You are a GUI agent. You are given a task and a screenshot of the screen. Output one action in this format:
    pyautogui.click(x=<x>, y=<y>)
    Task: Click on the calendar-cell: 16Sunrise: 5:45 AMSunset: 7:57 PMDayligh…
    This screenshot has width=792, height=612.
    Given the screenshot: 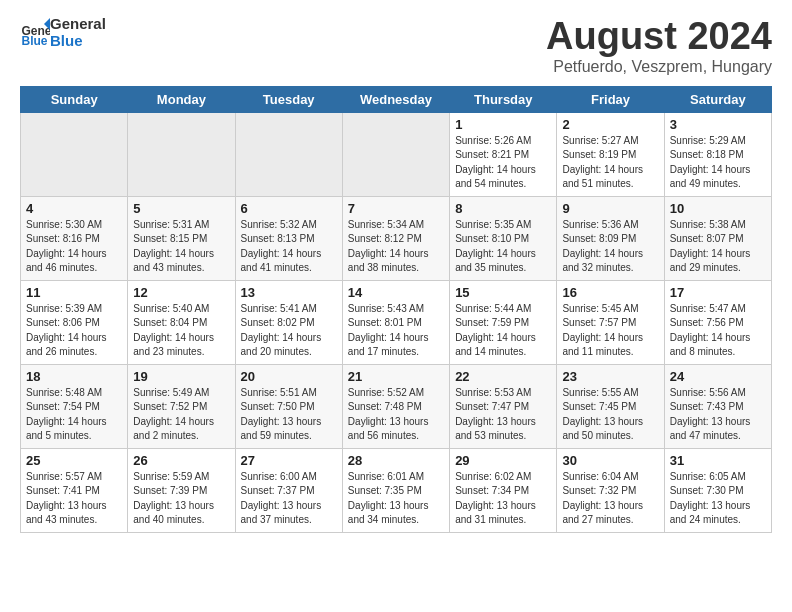 What is the action you would take?
    pyautogui.click(x=610, y=322)
    